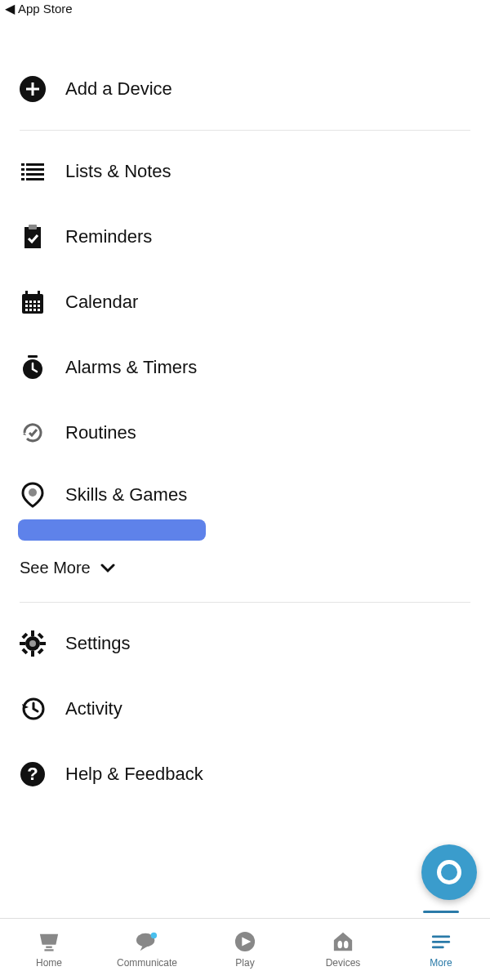 The width and height of the screenshot is (490, 980). I want to click on plus-circle-icon, so click(33, 89).